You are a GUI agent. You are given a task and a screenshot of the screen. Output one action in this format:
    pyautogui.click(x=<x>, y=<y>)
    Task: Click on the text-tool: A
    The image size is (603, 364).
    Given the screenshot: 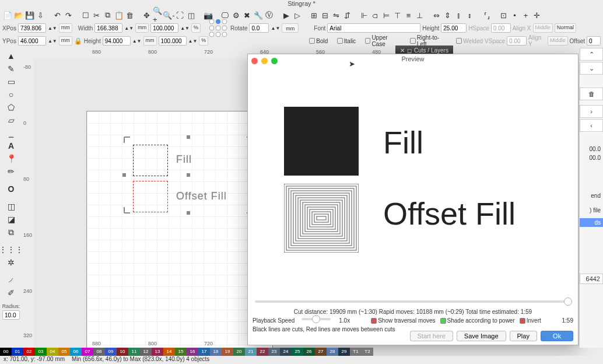 What is the action you would take?
    pyautogui.click(x=11, y=146)
    